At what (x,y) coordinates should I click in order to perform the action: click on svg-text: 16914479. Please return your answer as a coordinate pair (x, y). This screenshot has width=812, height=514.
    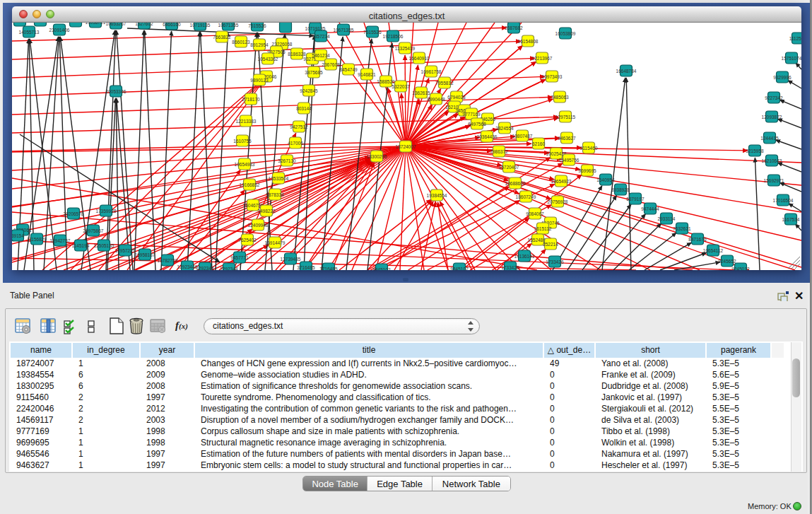
    Looking at the image, I should click on (276, 243).